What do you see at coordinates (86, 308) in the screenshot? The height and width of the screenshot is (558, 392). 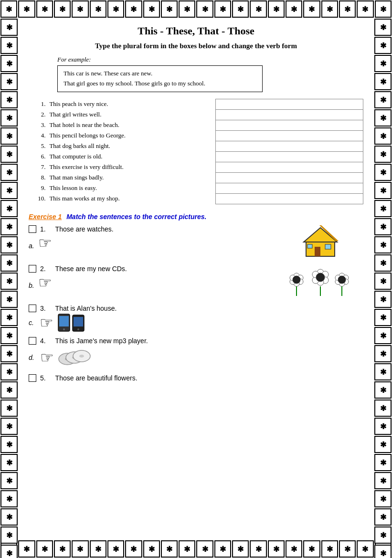 I see `ex1-item-3-text: That is Alan's house.` at bounding box center [86, 308].